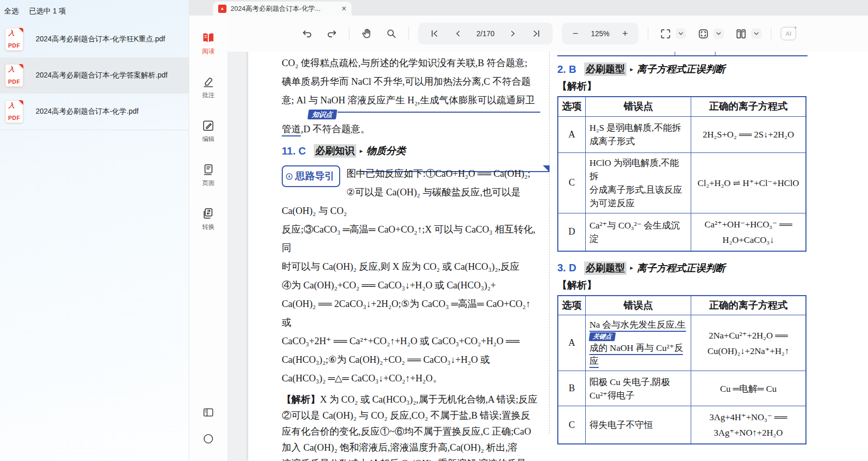 The width and height of the screenshot is (868, 461). What do you see at coordinates (638, 389) in the screenshot?
I see `error-cell: 阳极 Cu 失电子,阴极 Cu²⁺得电子` at bounding box center [638, 389].